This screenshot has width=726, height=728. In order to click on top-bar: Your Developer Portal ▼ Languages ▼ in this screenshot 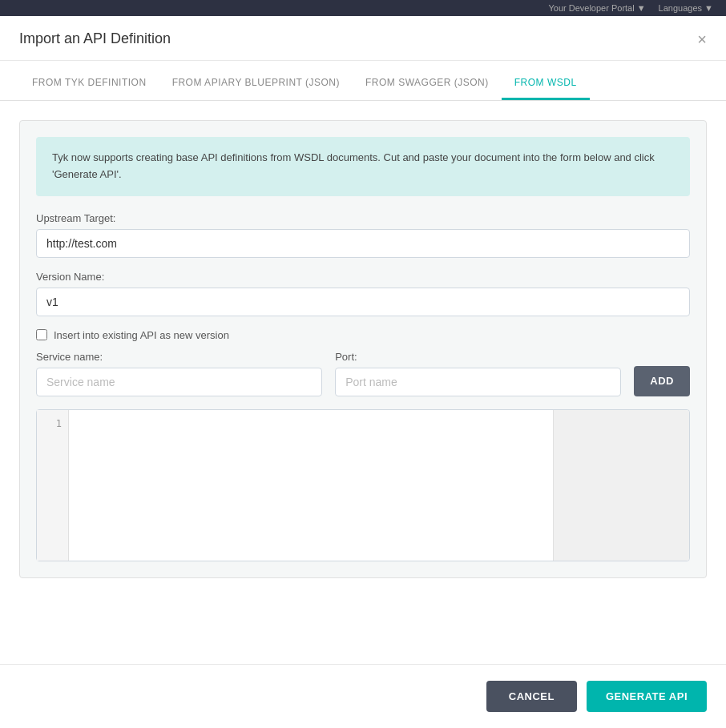, I will do `click(363, 8)`.